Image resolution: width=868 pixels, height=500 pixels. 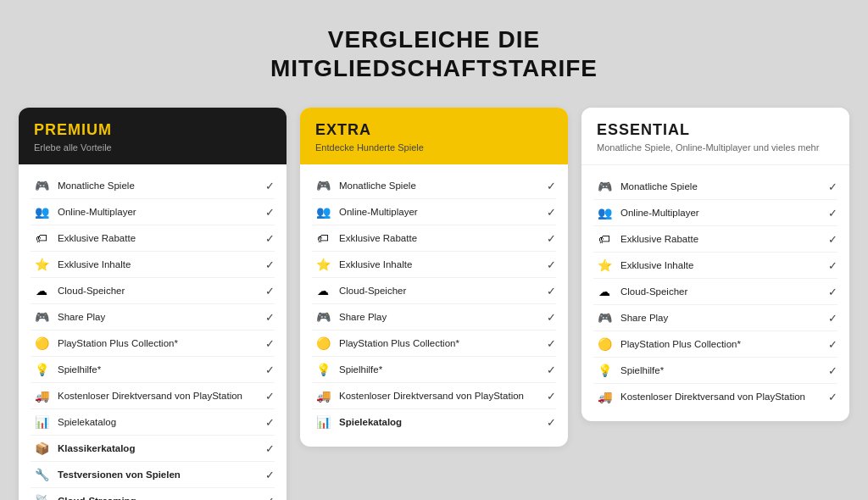 What do you see at coordinates (159, 186) in the screenshot?
I see `feature-label: Monatliche Spiele` at bounding box center [159, 186].